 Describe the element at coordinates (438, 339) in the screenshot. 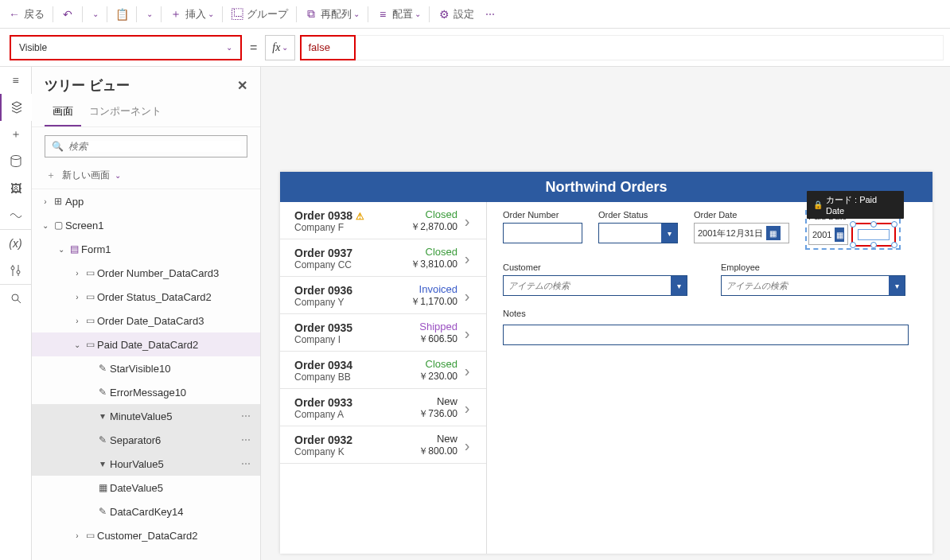

I see `order-amount: ￥606.50` at that location.